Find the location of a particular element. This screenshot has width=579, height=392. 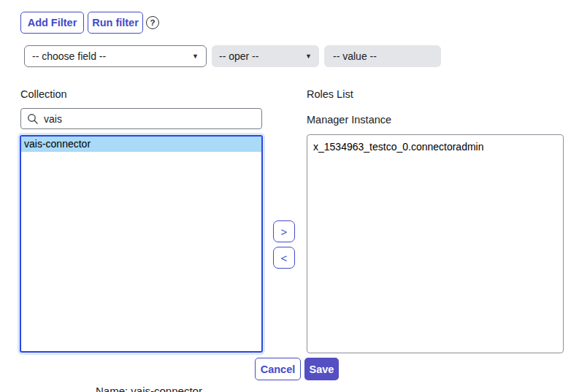

list-item: vais-connector is located at coordinates (142, 145).